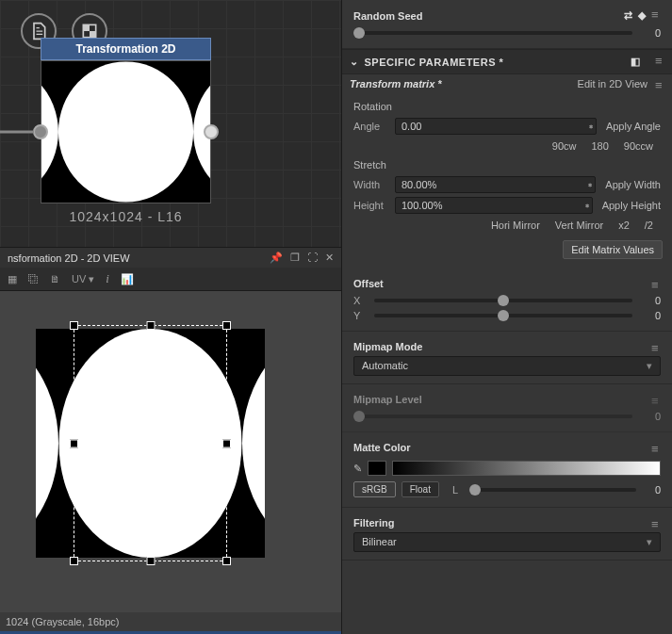 This screenshot has height=634, width=672. What do you see at coordinates (388, 16) in the screenshot?
I see `random-seed-label: Random Seed` at bounding box center [388, 16].